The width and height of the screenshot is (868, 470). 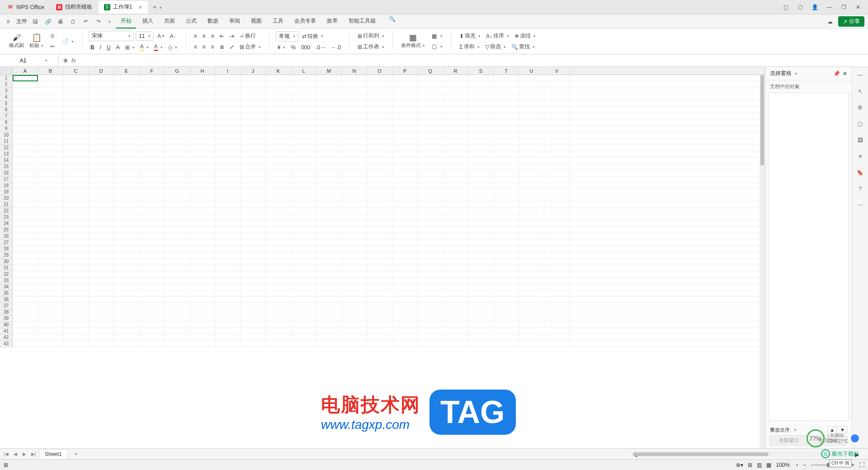 I want to click on font-select: 宋体▾, so click(x=111, y=36).